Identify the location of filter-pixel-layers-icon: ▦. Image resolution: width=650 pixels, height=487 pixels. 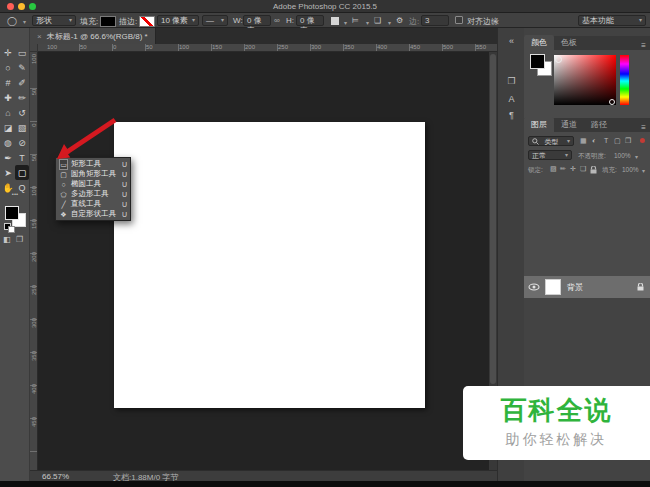
(584, 141).